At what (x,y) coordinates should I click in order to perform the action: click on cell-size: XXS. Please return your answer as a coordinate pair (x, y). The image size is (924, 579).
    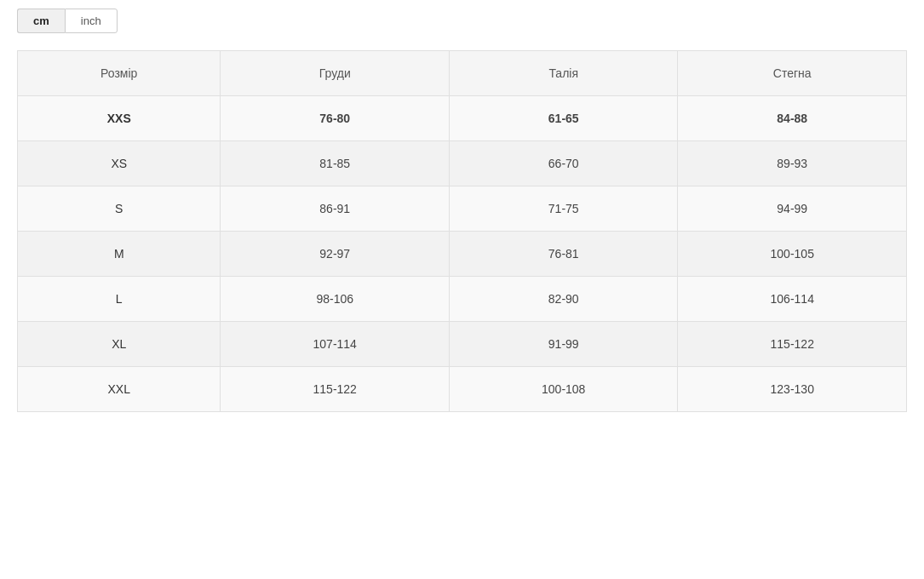
    Looking at the image, I should click on (119, 119).